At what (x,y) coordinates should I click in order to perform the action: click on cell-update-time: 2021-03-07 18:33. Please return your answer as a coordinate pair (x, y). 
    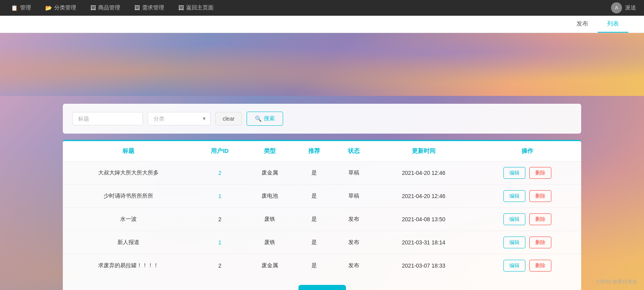
    Looking at the image, I should click on (423, 266).